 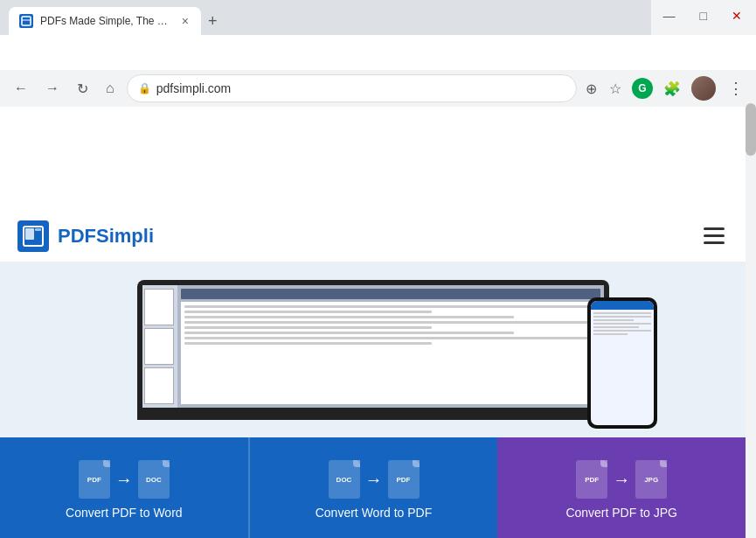 I want to click on card-1-label: Convert PDF to Word, so click(x=124, y=513).